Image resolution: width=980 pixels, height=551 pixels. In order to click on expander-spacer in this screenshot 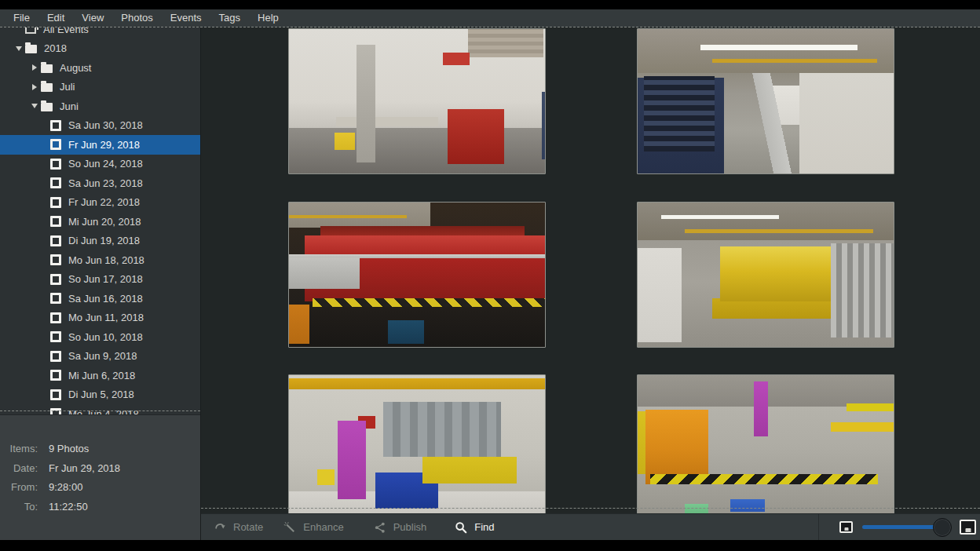, I will do `click(19, 31)`.